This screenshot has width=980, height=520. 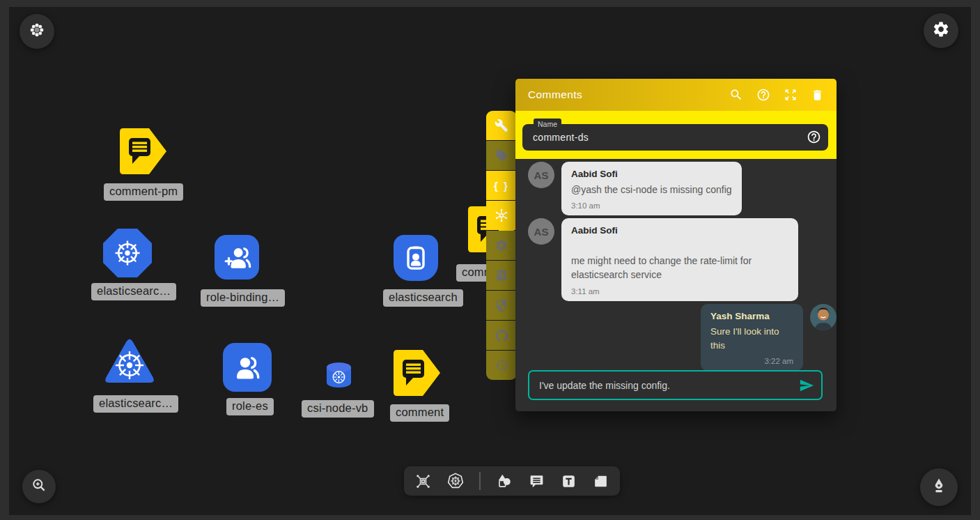 I want to click on zoom-button, so click(x=39, y=487).